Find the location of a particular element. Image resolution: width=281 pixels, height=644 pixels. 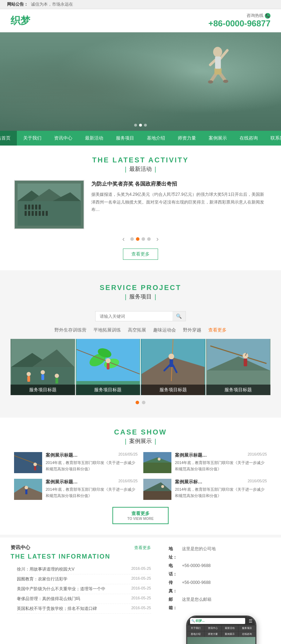

case-date-2: 2016/05/25 is located at coordinates (257, 455).